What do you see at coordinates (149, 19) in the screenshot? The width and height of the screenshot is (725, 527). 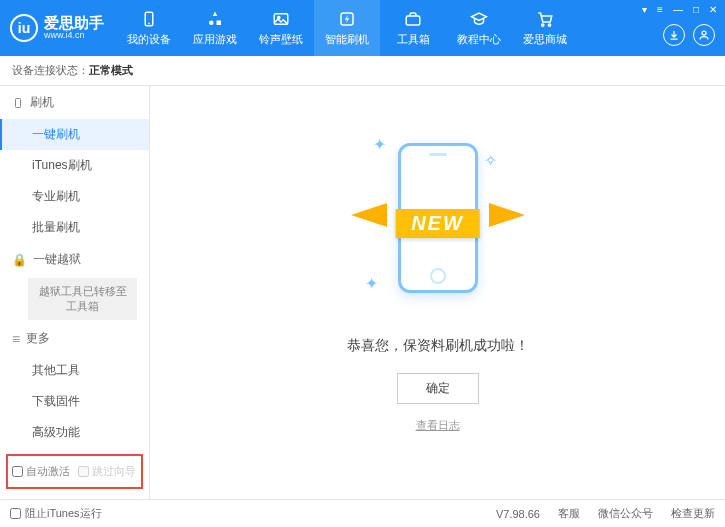 I see `device-icon` at bounding box center [149, 19].